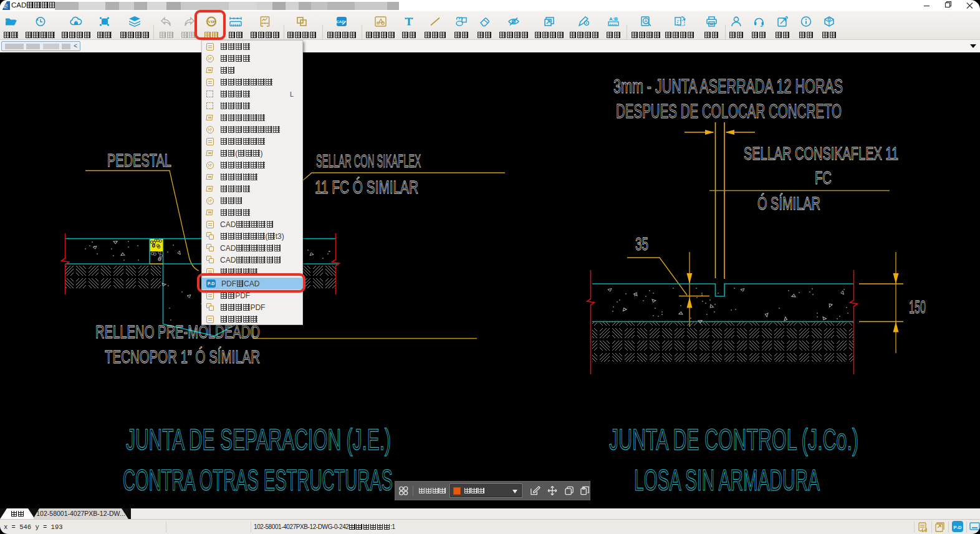  I want to click on svg-text: A:B, so click(613, 19).